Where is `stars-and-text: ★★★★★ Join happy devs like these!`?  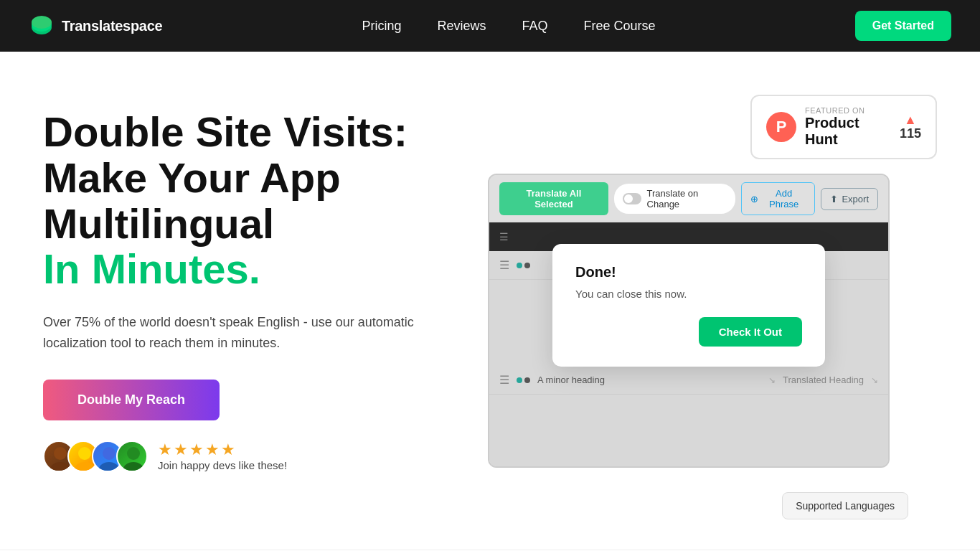
stars-and-text: ★★★★★ Join happy devs like these! is located at coordinates (222, 456).